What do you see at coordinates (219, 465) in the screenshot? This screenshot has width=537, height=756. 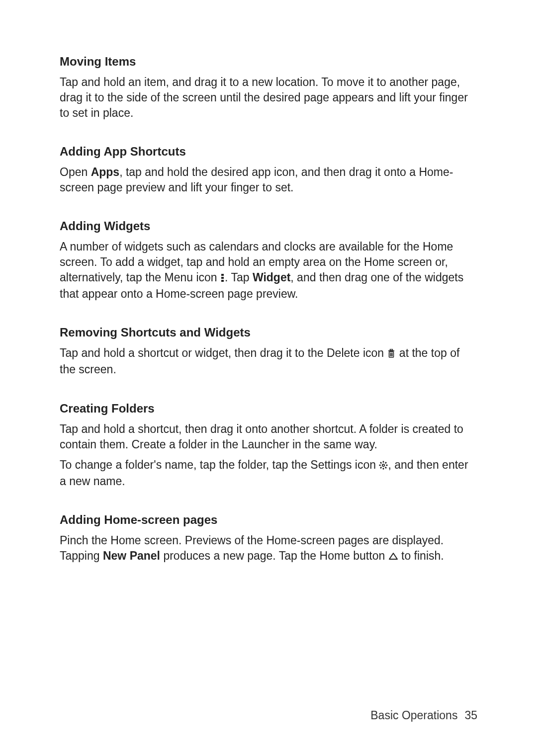 I see `text-run: To change a folder's name, tap the folde…` at bounding box center [219, 465].